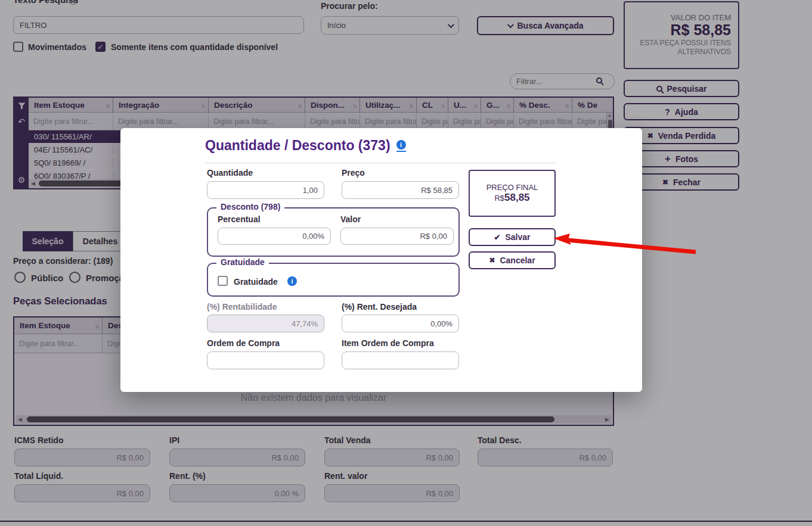 Image resolution: width=812 pixels, height=526 pixels. Describe the element at coordinates (513, 187) in the screenshot. I see `preco-final-label: PREÇO FINAL` at that location.